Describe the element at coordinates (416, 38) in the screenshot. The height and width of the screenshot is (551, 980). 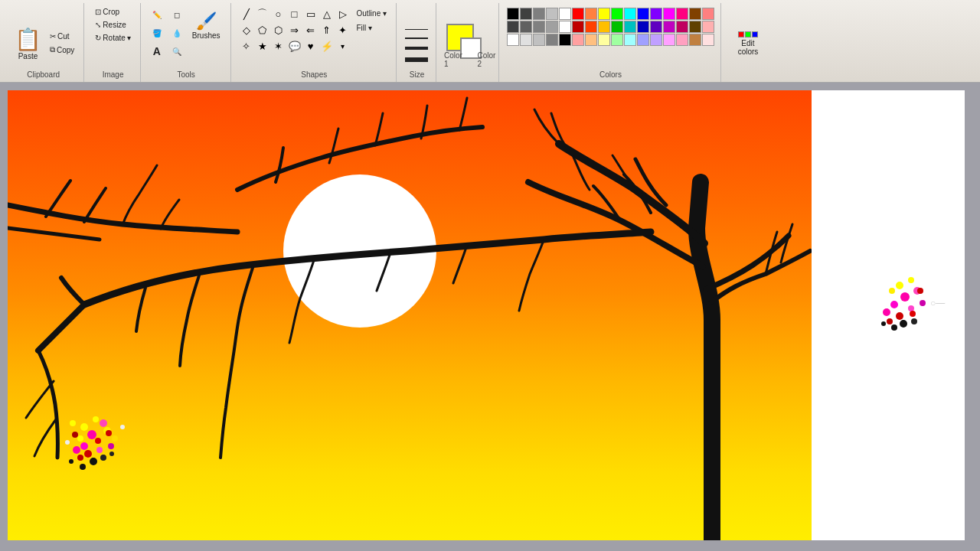
I see `size-2-button` at that location.